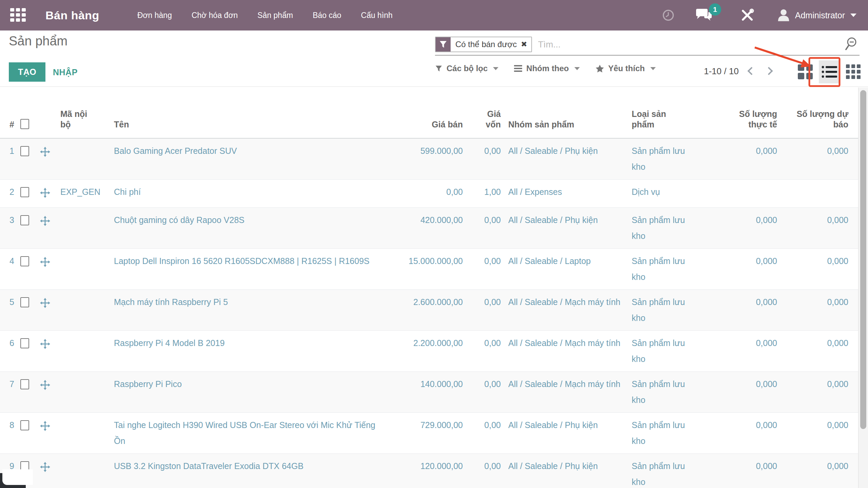 The width and height of the screenshot is (868, 488). What do you see at coordinates (626, 68) in the screenshot?
I see `favorites-dropdown: Yêu thích` at bounding box center [626, 68].